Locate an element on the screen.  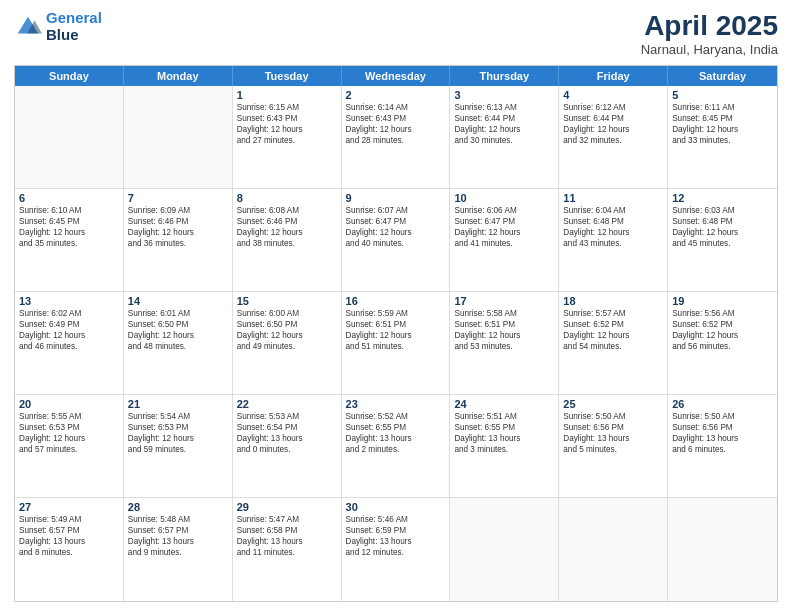
day-info-line: Sunset: 6:43 PM is located at coordinates (396, 118).